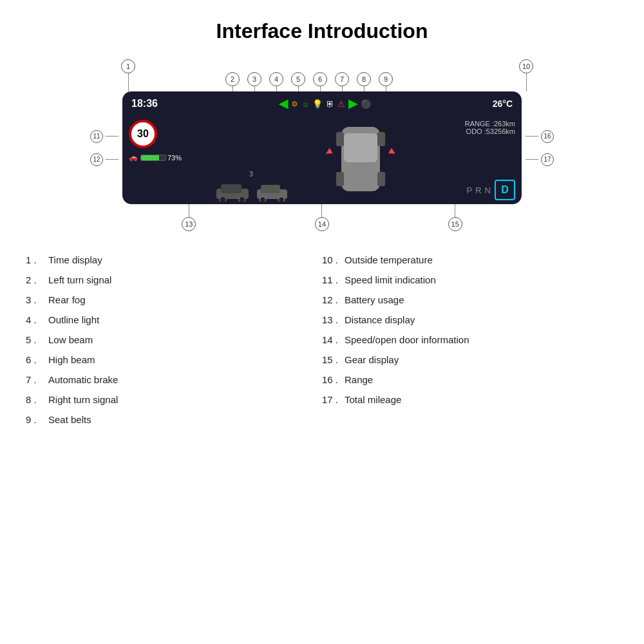  Describe the element at coordinates (540, 137) in the screenshot. I see `callout-16-side: 16` at that location.